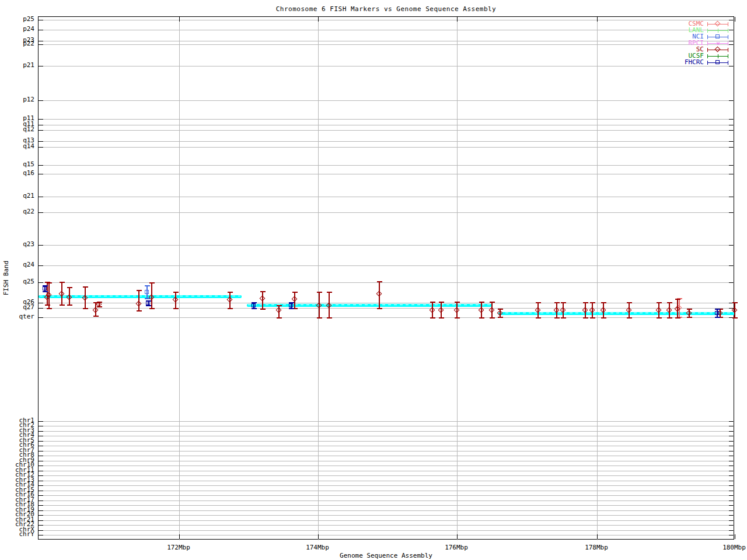 Image resolution: width=747 pixels, height=560 pixels. Describe the element at coordinates (41, 520) in the screenshot. I see `ytick-left-chr21` at that location.